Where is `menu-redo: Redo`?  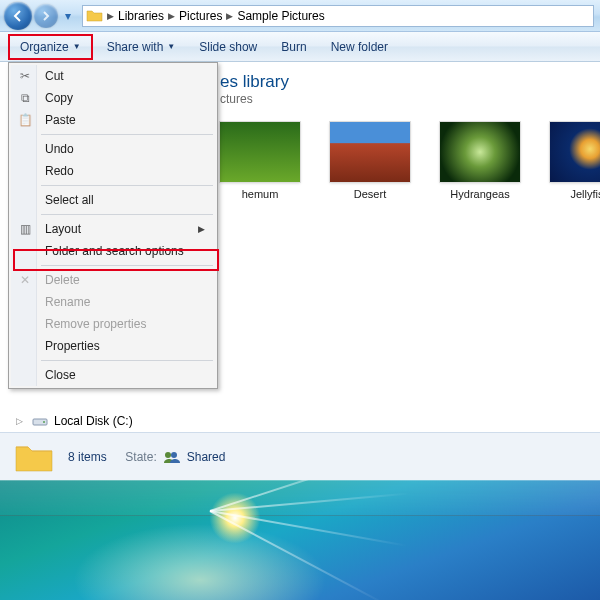
menu-redo: Redo is located at coordinates (113, 171).